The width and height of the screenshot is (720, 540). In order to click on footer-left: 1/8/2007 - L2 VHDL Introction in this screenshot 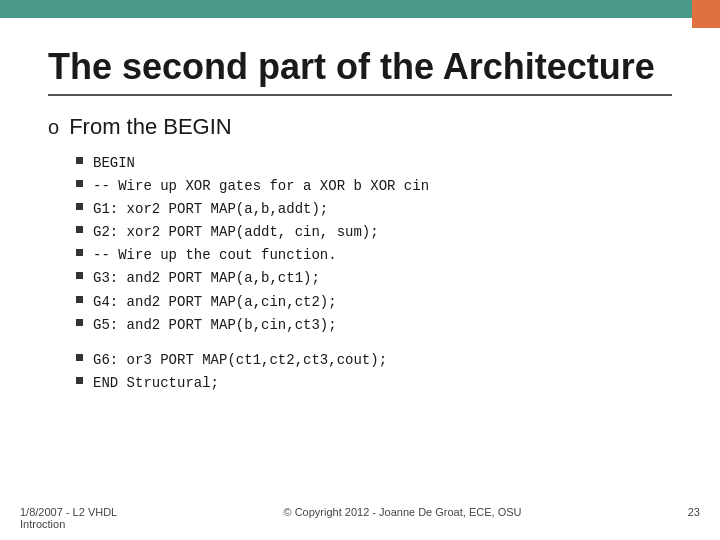, I will do `click(68, 518)`.